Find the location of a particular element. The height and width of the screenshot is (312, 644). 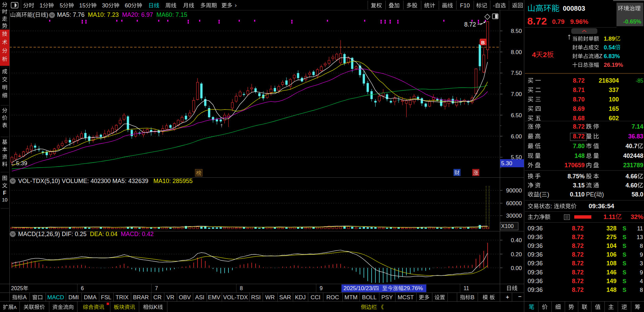

svg-text: DMI is located at coordinates (74, 298).